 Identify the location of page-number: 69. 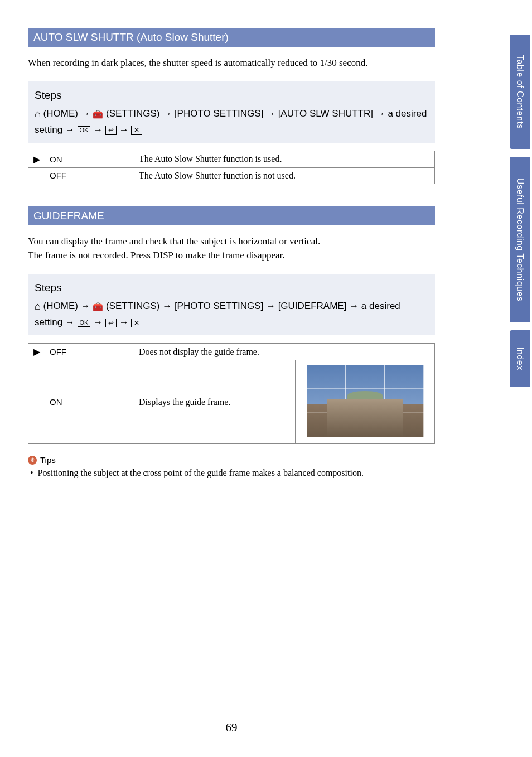
(231, 727).